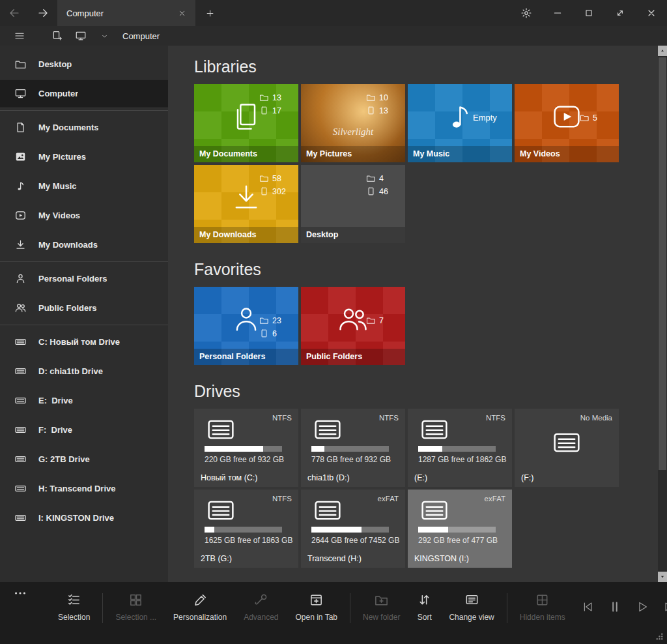  Describe the element at coordinates (182, 13) in the screenshot. I see `tab-close-icon` at that location.